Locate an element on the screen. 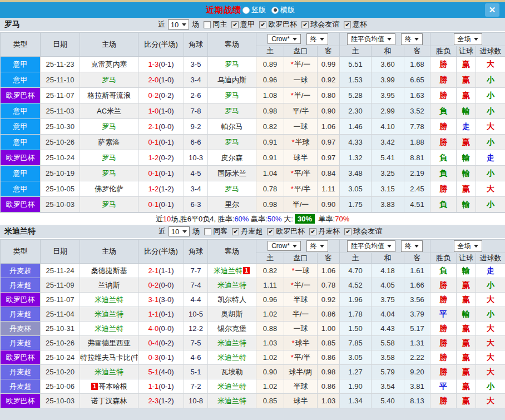 This screenshot has height=420, width=505. result-handicap: 走 is located at coordinates (466, 127).